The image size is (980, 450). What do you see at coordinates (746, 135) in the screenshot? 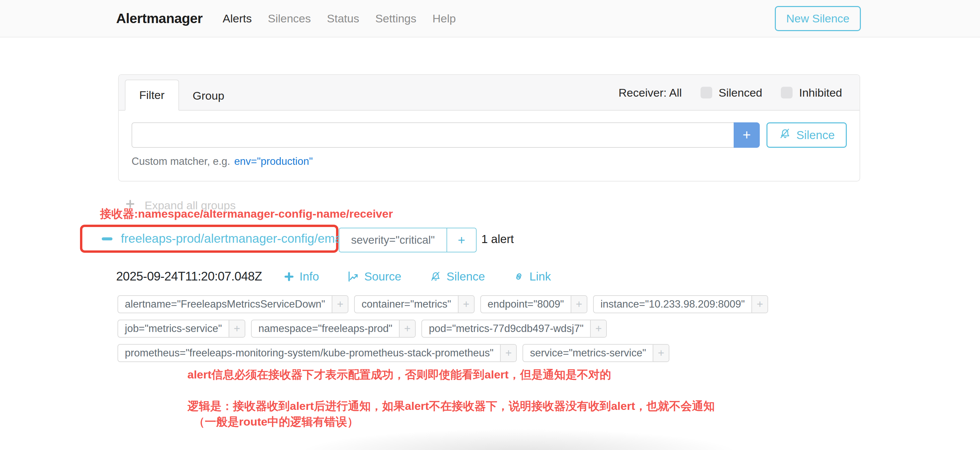
I see `add-matcher-button: +` at bounding box center [746, 135].